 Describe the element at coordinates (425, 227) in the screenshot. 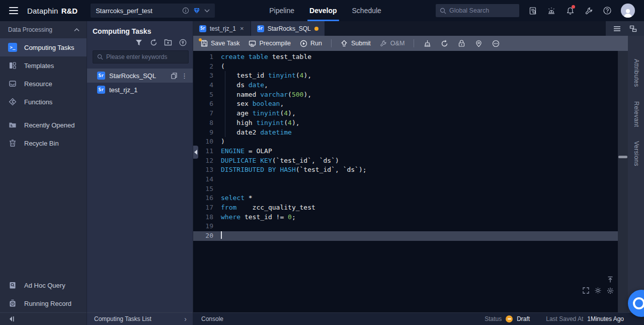

I see `line-content` at that location.